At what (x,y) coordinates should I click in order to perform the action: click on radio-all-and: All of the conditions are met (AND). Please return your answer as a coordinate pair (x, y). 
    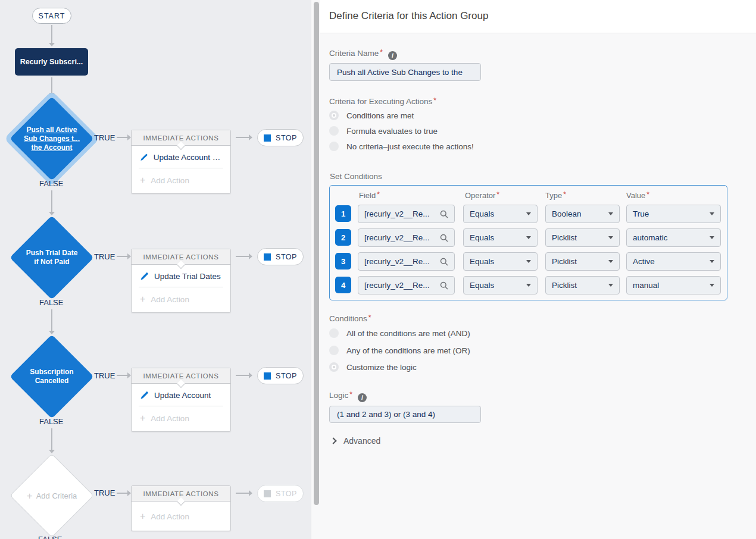
    Looking at the image, I should click on (400, 333).